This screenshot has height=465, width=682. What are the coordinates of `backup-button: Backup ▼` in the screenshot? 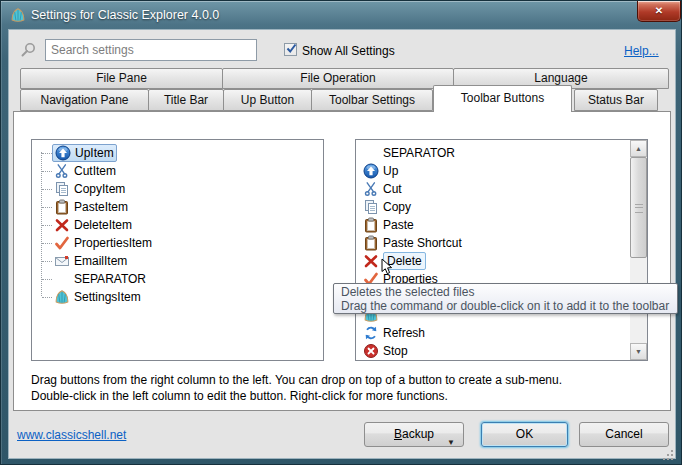 It's located at (414, 434).